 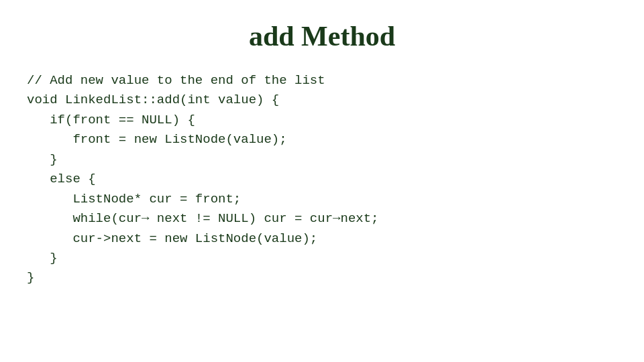 I want to click on code-line-8: while(cur→ next != NULL) cur = cur→next;, so click(x=203, y=219).